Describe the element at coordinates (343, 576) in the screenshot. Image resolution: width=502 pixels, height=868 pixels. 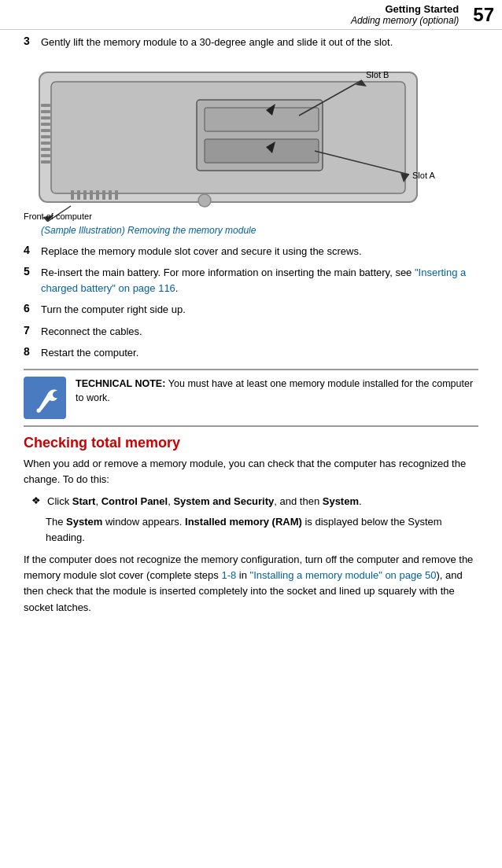
I see `installing-link: "Installing a memory module" on page 50` at that location.